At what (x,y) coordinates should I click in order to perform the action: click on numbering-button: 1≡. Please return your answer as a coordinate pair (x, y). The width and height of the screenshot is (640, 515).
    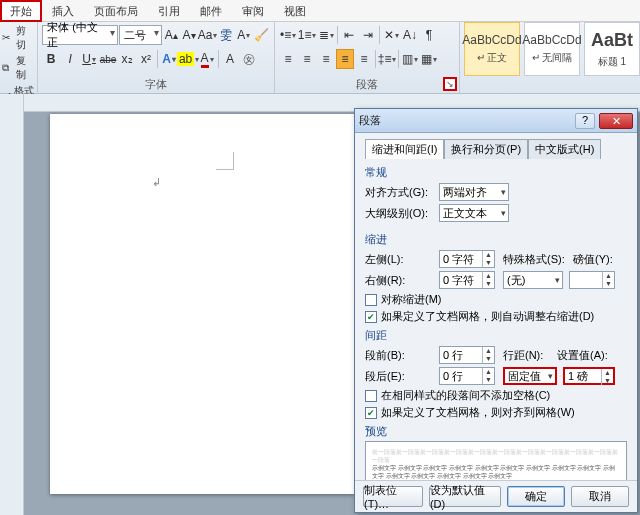
    Looking at the image, I should click on (307, 35).